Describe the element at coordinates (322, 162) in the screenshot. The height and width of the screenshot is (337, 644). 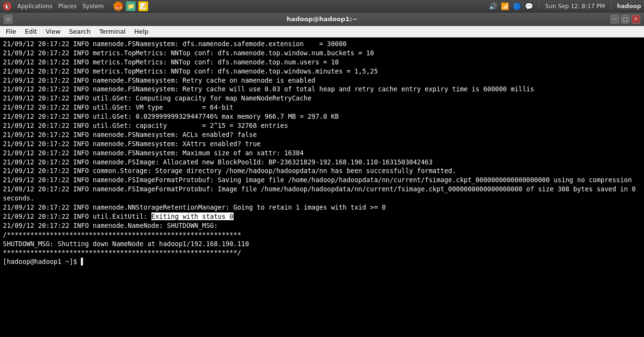
I see `terminal-line: 21/09/12 20:17:22 INFO namenode.FSImage:…` at that location.